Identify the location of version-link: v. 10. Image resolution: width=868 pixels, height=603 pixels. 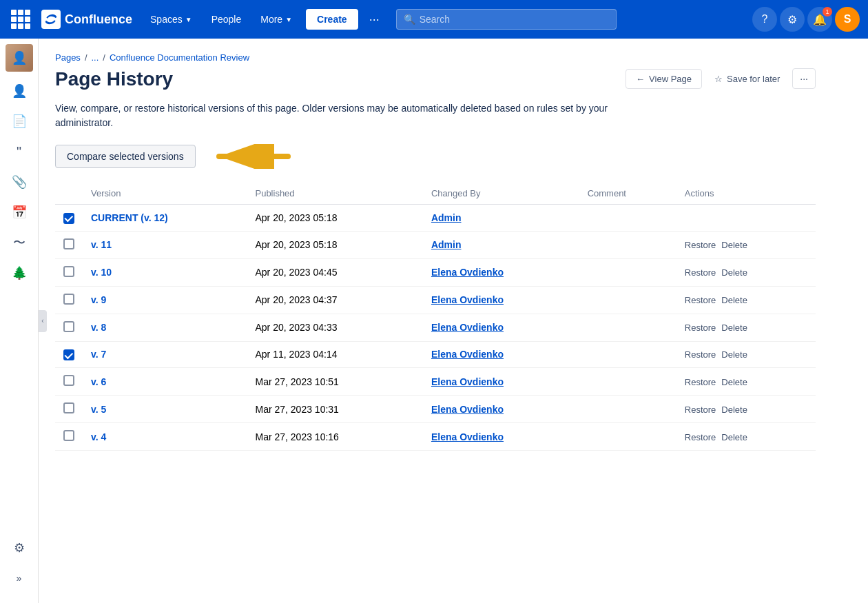
(101, 272).